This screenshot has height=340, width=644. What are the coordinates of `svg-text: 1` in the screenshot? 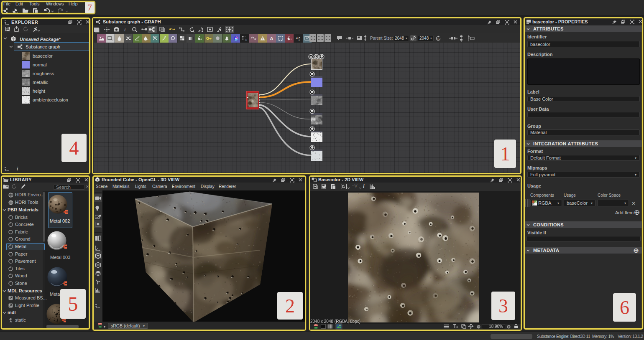 It's located at (299, 40).